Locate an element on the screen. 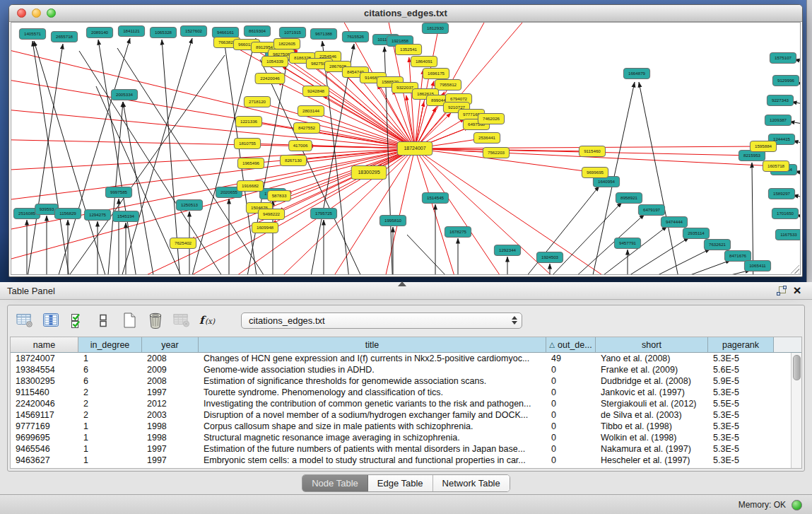 The image size is (812, 514). graph-node: 7615526 is located at coordinates (355, 37).